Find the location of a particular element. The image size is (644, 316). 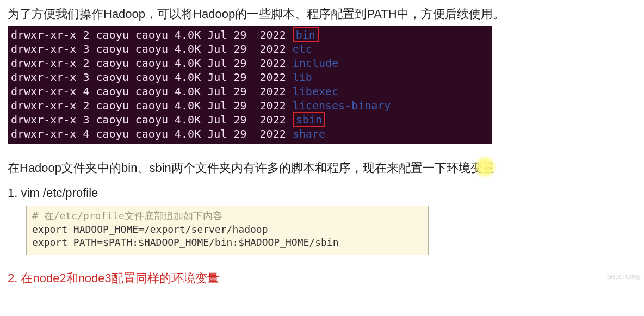

mid-paragraph: 在Hadoop文件夹中的bin、sbin两个文件夹内有许多的脚本和程序，现在来配… is located at coordinates (322, 168).